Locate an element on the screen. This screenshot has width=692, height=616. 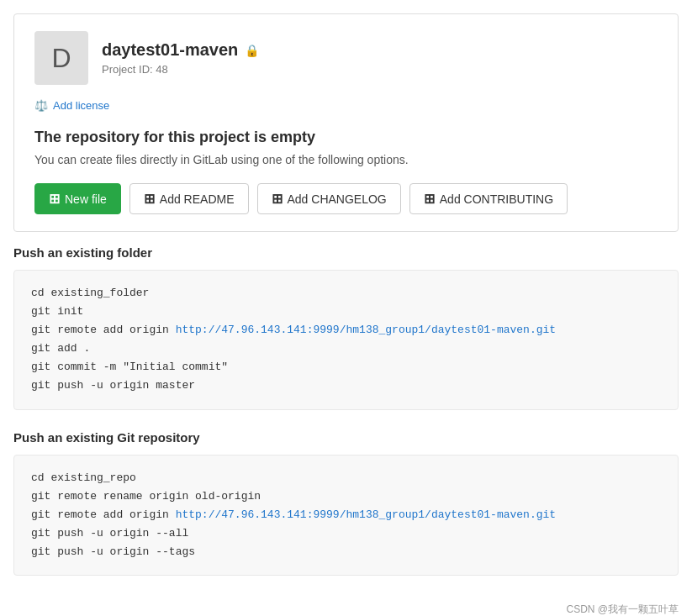
plus-icon-contributing: ⊞ is located at coordinates (429, 198).